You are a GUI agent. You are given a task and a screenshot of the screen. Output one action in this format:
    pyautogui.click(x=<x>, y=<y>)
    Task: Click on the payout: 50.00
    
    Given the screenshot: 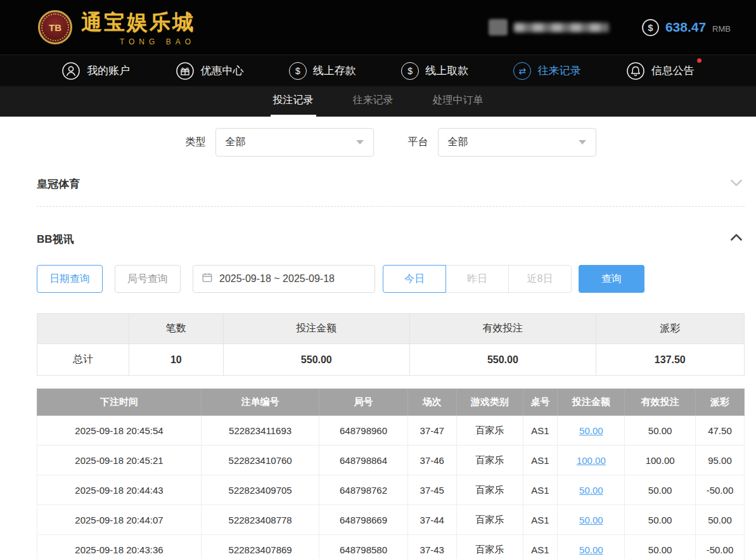 What is the action you would take?
    pyautogui.click(x=720, y=520)
    